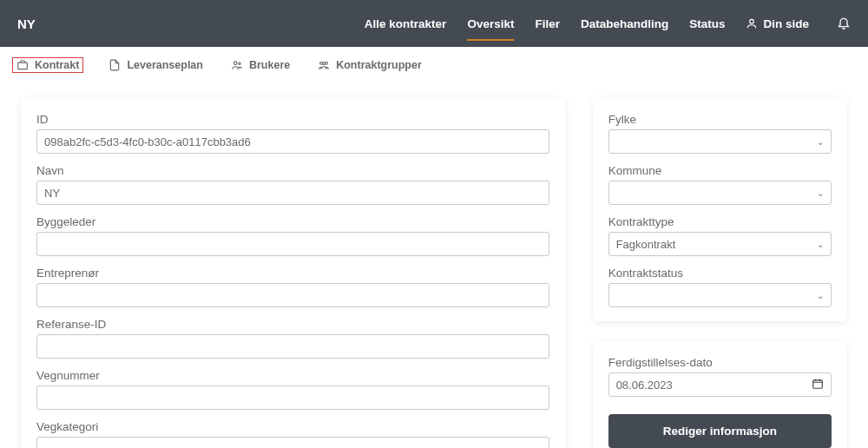 This screenshot has height=448, width=868. I want to click on fylke-select: ⌄, so click(720, 142).